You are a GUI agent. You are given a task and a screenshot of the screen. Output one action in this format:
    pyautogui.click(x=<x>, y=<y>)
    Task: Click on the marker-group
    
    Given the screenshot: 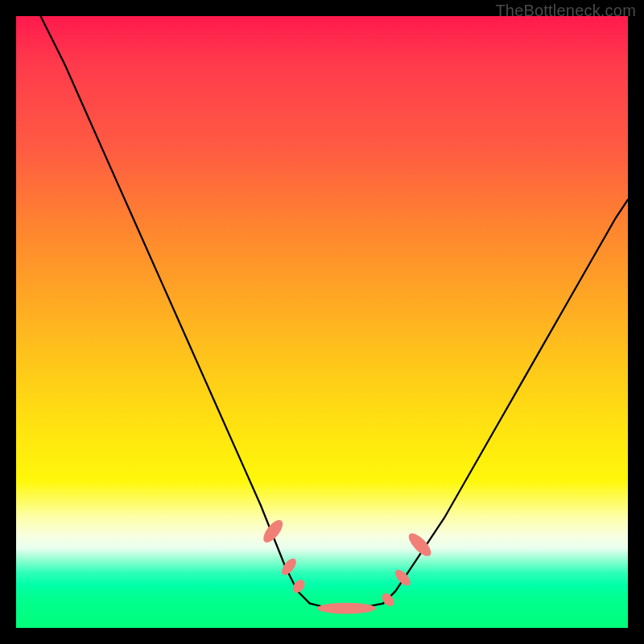 What is the action you would take?
    pyautogui.click(x=348, y=565)
    